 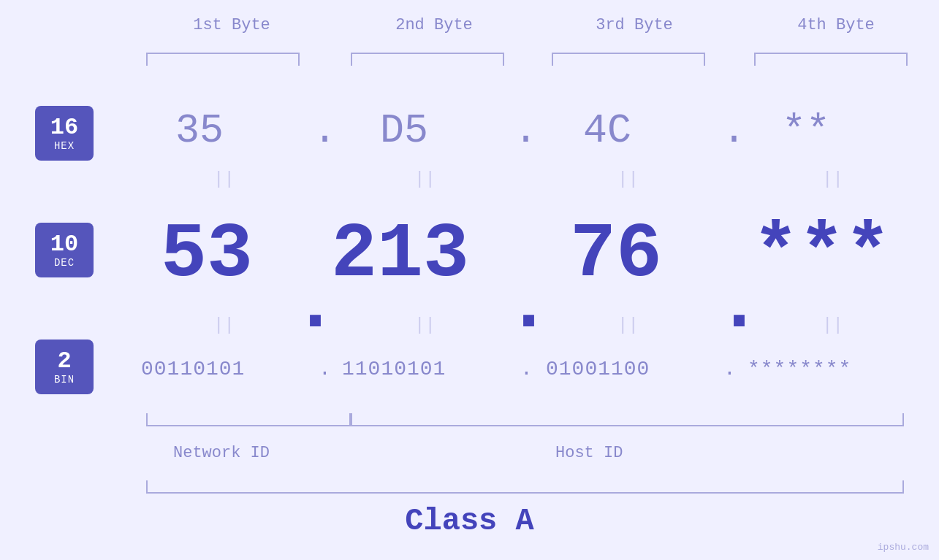 I want to click on eq-hex-2: ||, so click(x=425, y=180).